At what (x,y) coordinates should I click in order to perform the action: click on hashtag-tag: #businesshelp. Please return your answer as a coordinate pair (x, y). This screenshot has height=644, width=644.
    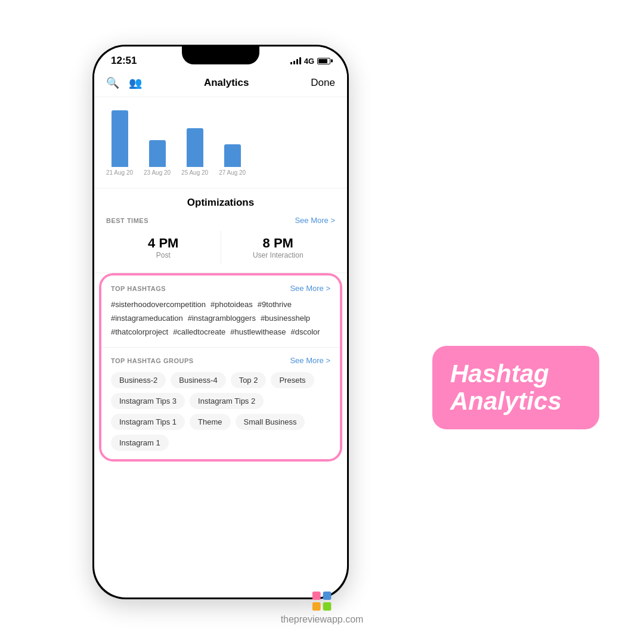
    Looking at the image, I should click on (285, 318).